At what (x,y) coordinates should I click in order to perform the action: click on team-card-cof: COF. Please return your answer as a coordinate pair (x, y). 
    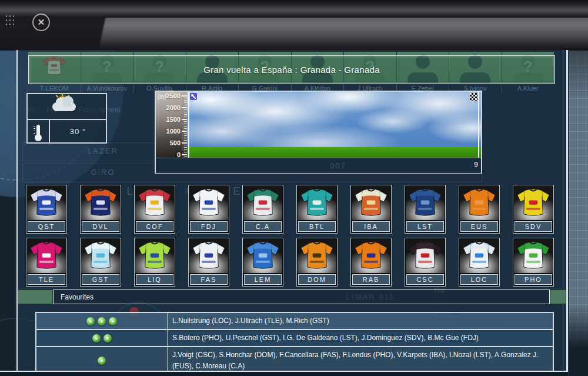
    Looking at the image, I should click on (155, 209).